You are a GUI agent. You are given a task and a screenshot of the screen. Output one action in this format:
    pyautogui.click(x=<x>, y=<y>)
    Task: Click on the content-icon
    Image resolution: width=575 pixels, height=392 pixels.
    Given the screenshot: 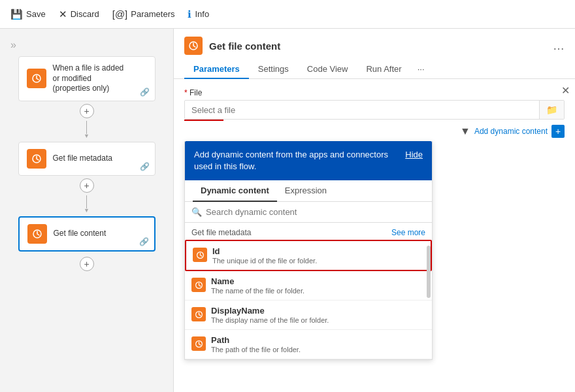 What is the action you would take?
    pyautogui.click(x=37, y=234)
    